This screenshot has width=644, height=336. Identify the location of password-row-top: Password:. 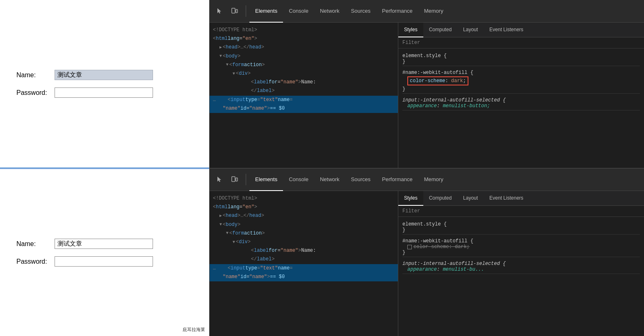
(105, 93).